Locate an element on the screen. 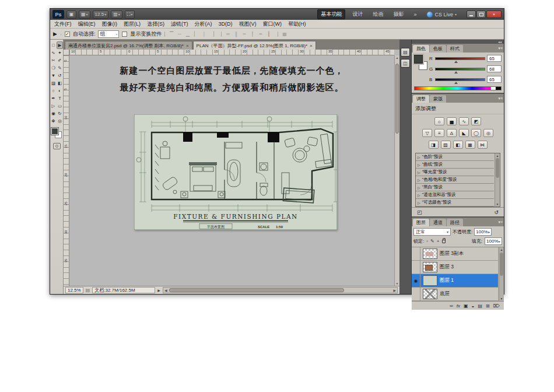 The image size is (554, 392). menu-view: 视图(V) is located at coordinates (248, 24).